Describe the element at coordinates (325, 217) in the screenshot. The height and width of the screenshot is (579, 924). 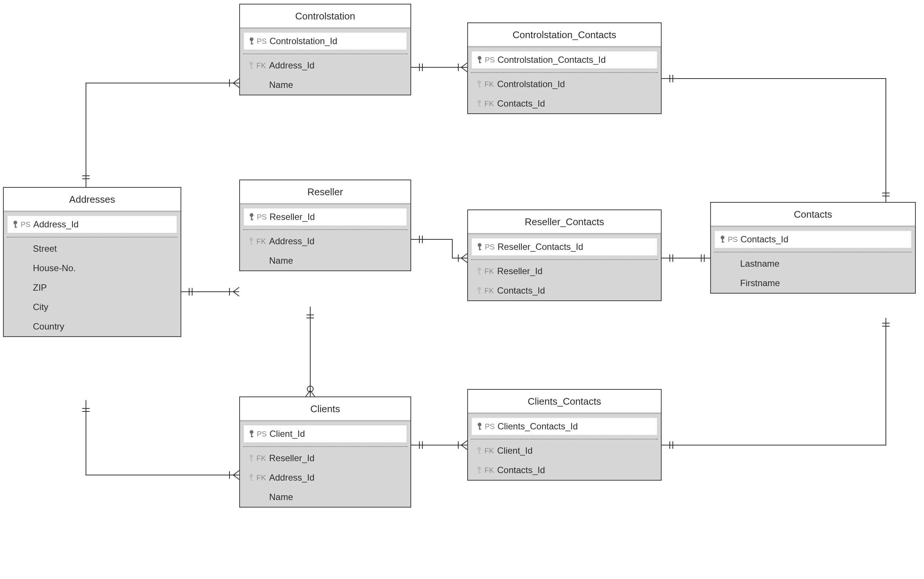
I see `pk-row: PS Reseller_Id` at that location.